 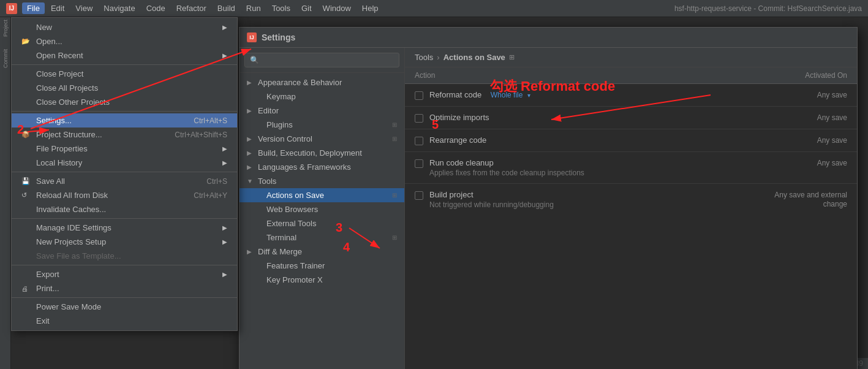 I want to click on menu-window: Window, so click(x=337, y=9).